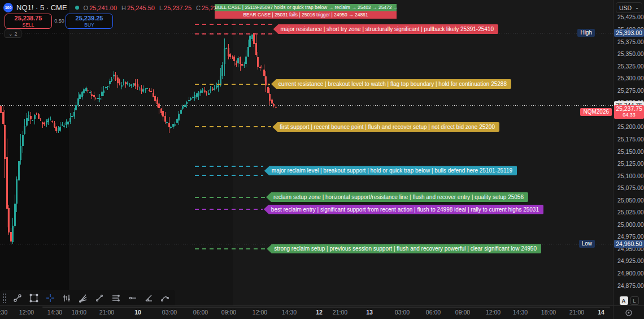 This screenshot has width=644, height=319. Describe the element at coordinates (306, 8) in the screenshot. I see `bull-case-banner: BULL CASE | 25119-25097 holds or quick t…` at that location.